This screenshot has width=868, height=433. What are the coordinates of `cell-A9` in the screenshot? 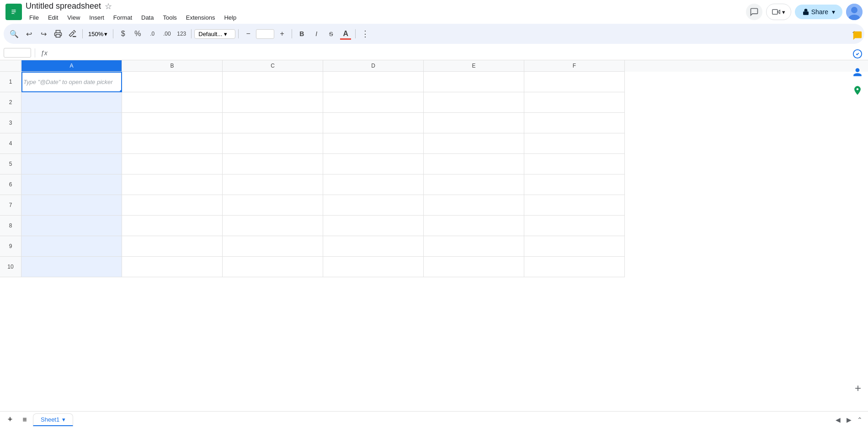 It's located at (72, 247).